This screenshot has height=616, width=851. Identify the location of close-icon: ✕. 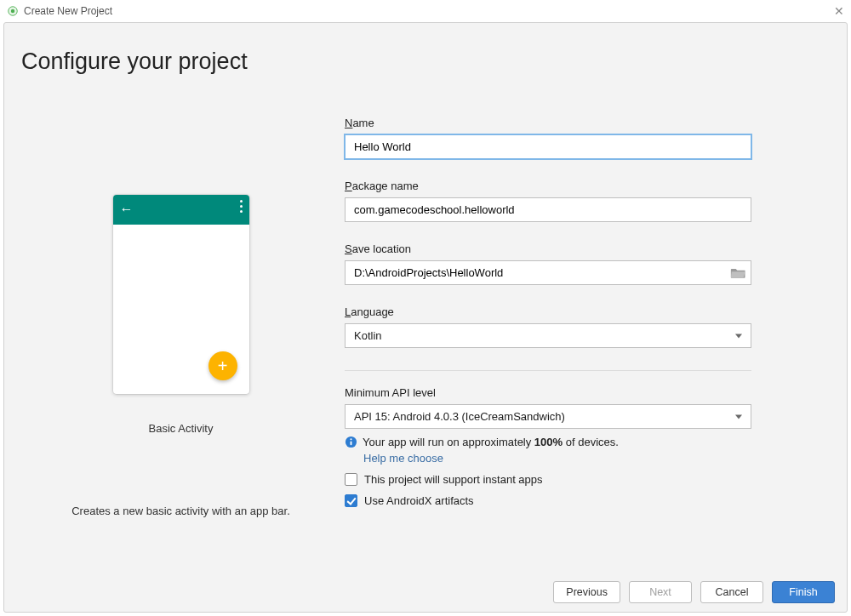
(831, 11).